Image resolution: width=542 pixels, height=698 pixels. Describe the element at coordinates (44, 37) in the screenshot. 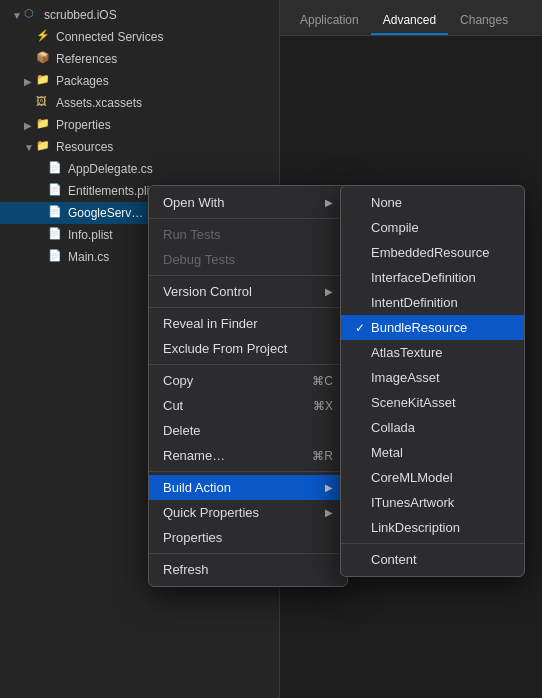

I see `connected-services-icon: ⚡` at that location.